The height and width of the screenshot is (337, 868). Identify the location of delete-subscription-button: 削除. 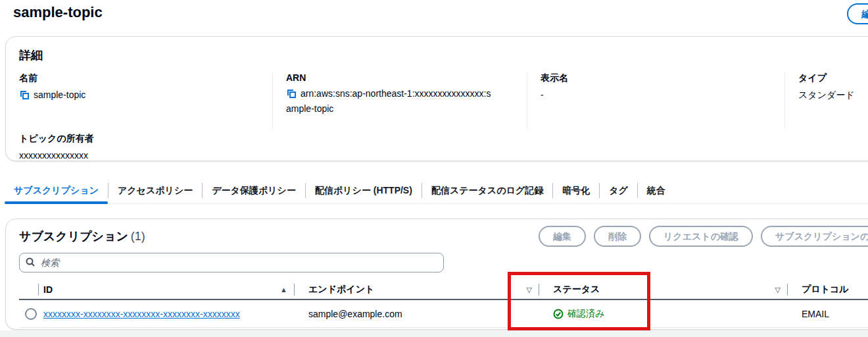
(617, 236).